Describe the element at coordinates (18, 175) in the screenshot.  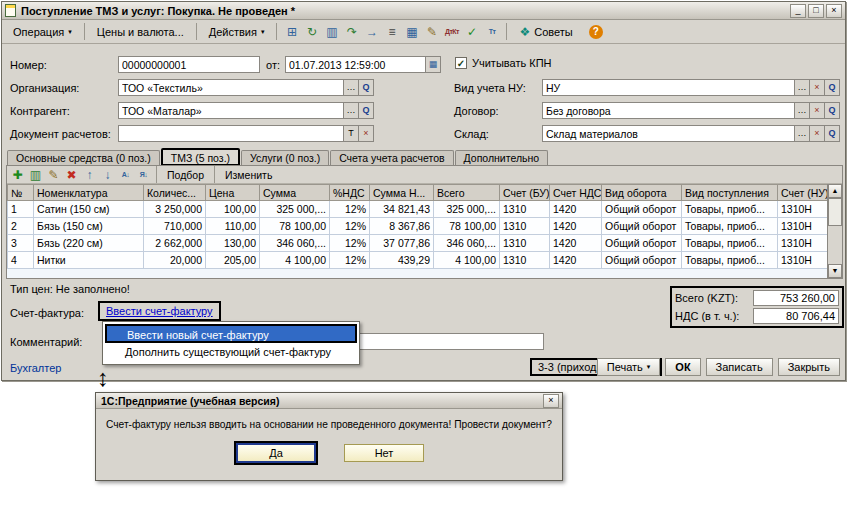
I see `add-row-icon: ✚` at that location.